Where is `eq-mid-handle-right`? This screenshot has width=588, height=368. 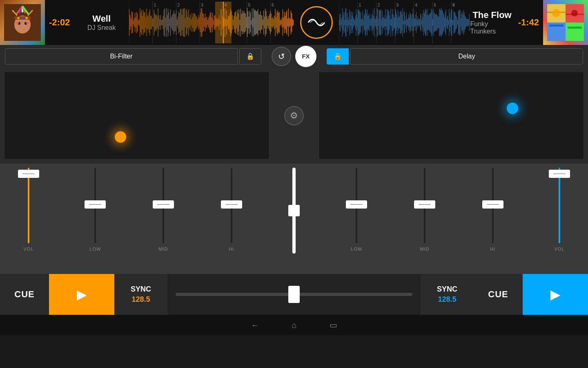 eq-mid-handle-right is located at coordinates (425, 204).